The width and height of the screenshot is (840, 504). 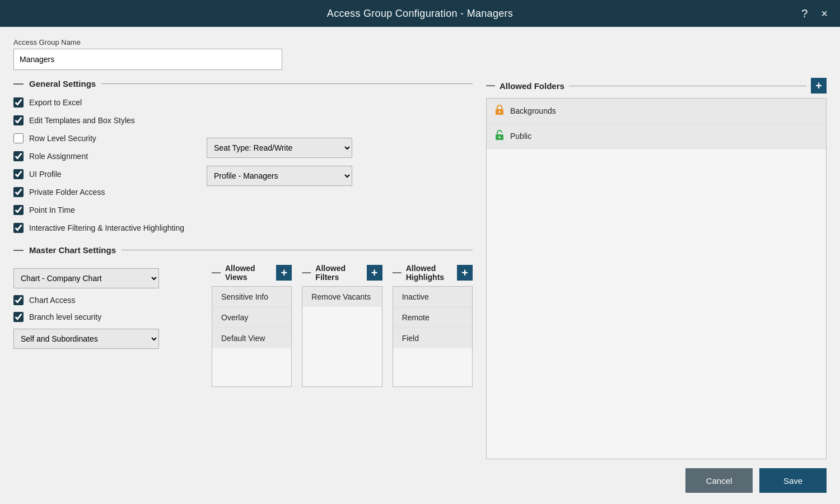 I want to click on list-item: Remote, so click(x=432, y=318).